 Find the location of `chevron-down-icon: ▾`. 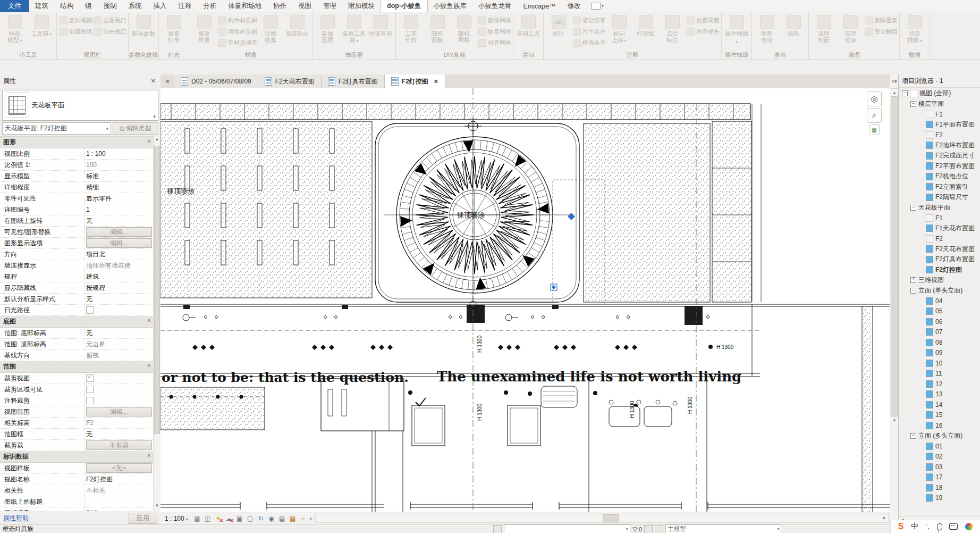

chevron-down-icon: ▾ is located at coordinates (154, 116).